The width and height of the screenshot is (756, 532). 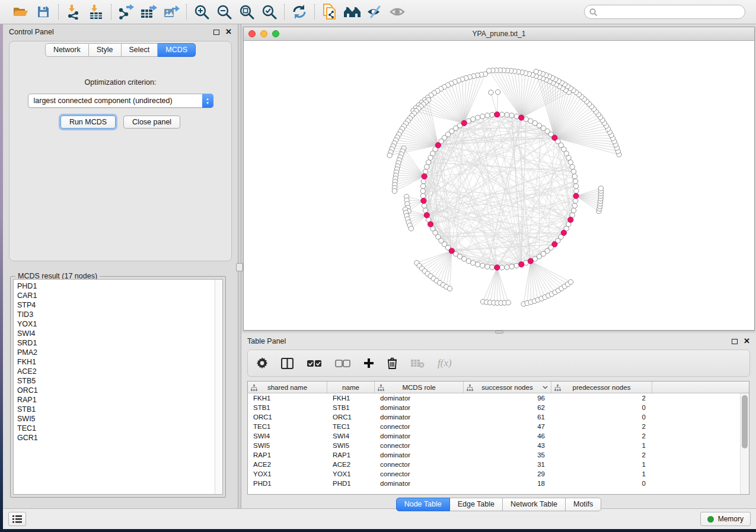 What do you see at coordinates (43, 12) in the screenshot?
I see `save-session-icon` at bounding box center [43, 12].